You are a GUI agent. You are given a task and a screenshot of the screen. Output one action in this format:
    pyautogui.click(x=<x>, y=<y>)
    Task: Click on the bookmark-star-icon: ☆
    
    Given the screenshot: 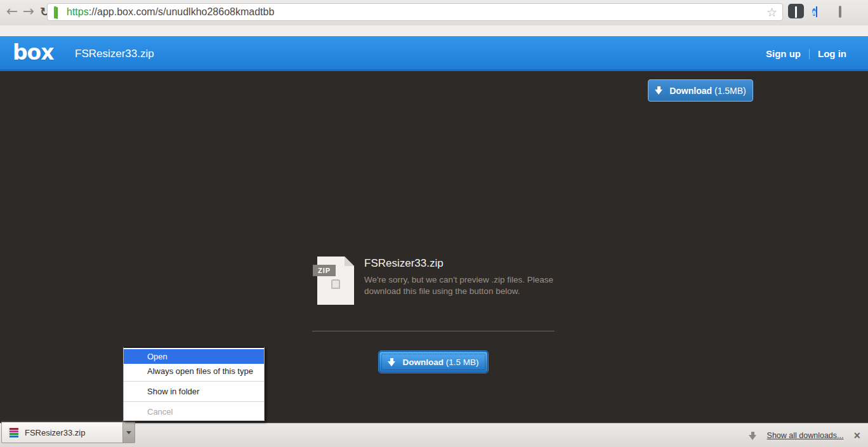 What is the action you would take?
    pyautogui.click(x=772, y=13)
    